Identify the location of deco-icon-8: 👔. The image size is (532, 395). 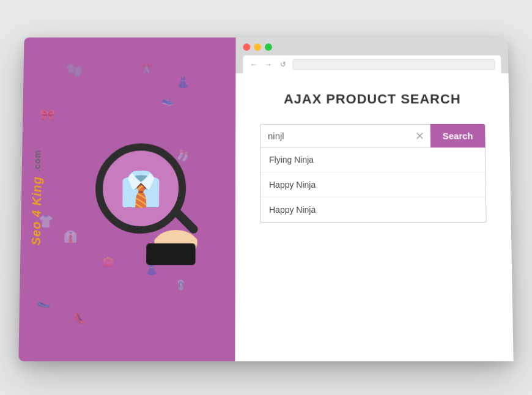
(70, 237).